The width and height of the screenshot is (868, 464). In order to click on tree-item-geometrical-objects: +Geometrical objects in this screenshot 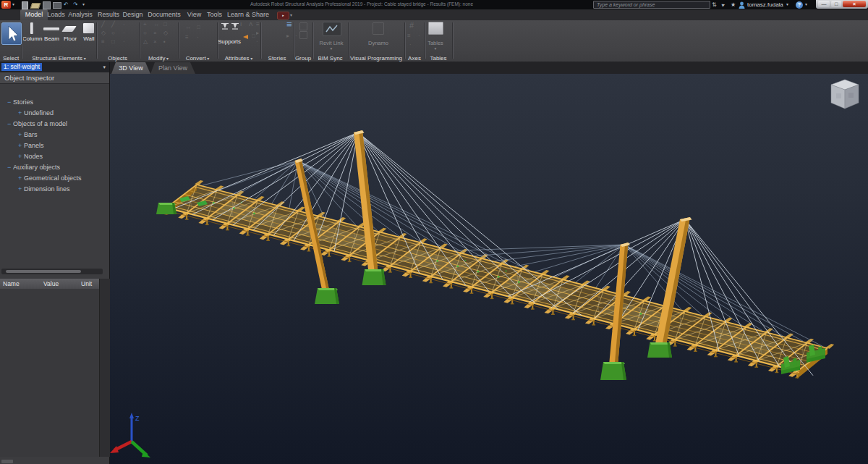, I will do `click(50, 178)`.